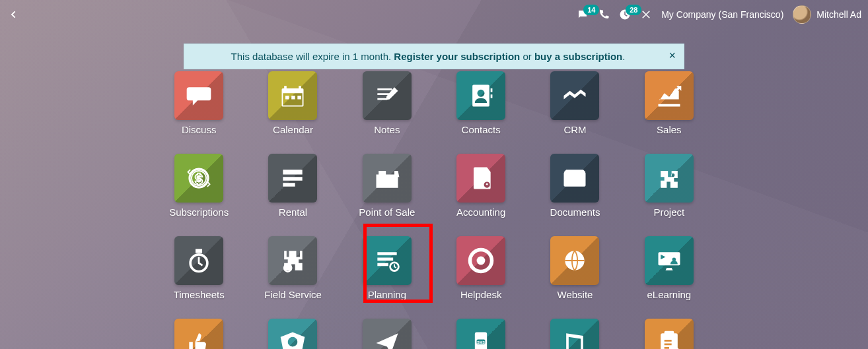  Describe the element at coordinates (387, 178) in the screenshot. I see `pos-icon` at that location.